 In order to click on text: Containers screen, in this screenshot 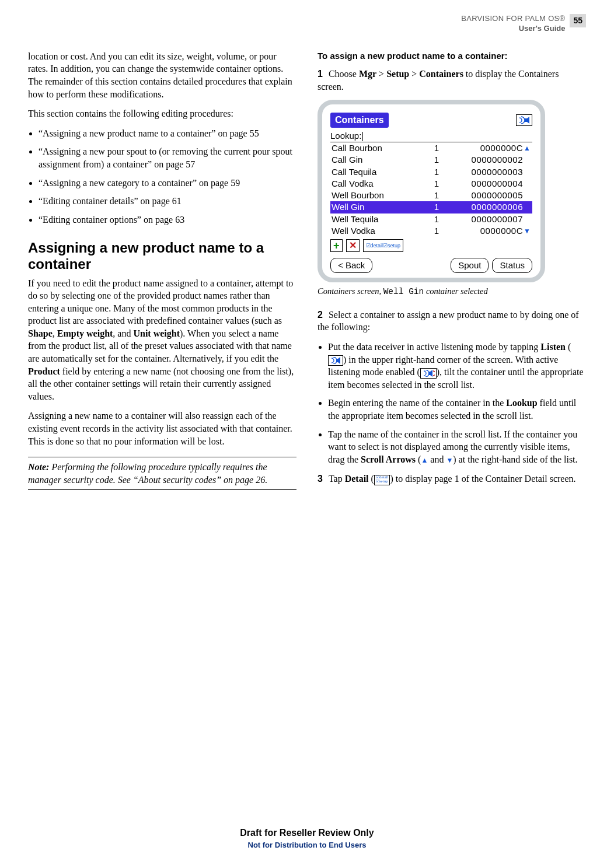, I will do `click(350, 291)`.